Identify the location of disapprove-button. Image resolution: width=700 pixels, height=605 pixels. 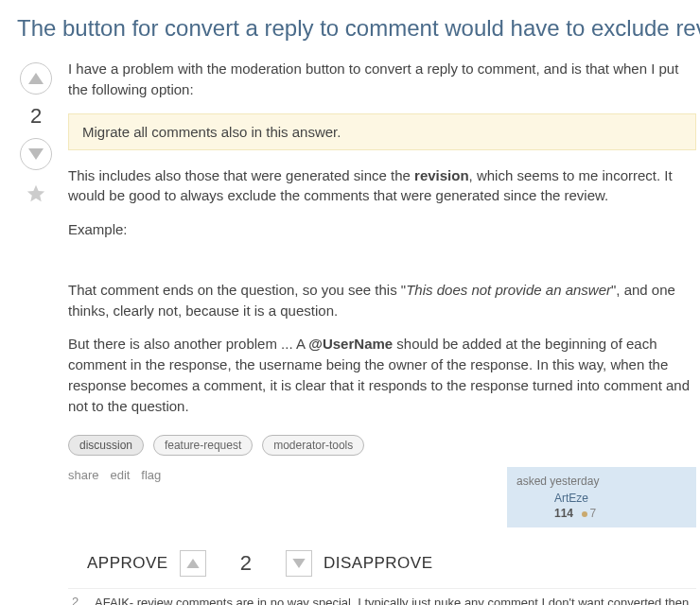
(299, 563).